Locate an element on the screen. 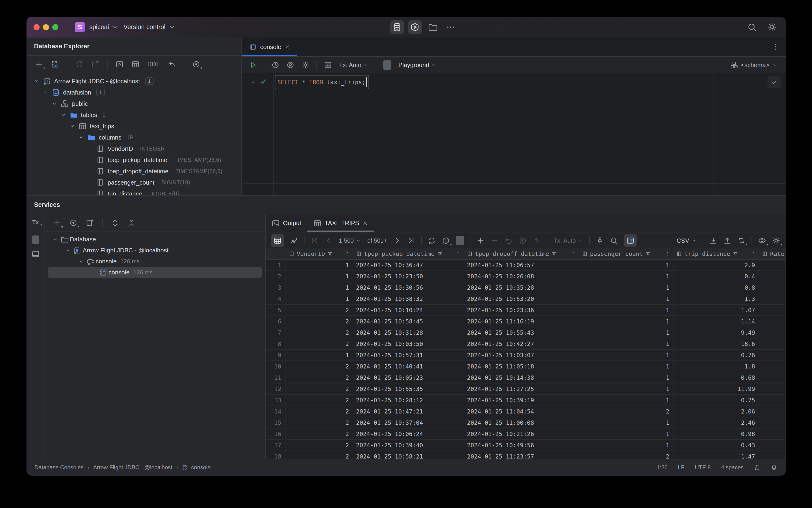  export-format-dropdown: CSV is located at coordinates (687, 241).